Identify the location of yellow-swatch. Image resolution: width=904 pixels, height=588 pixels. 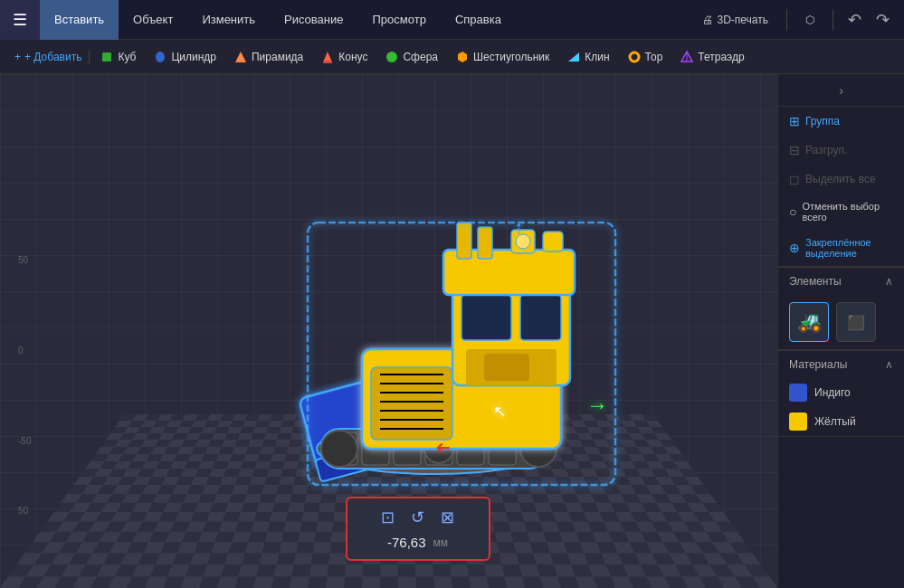
(798, 422).